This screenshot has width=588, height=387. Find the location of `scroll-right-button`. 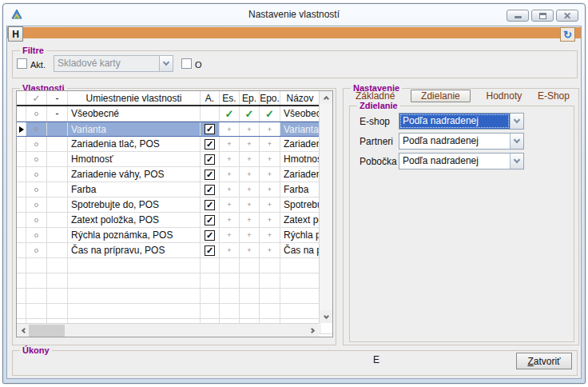

scroll-right-button is located at coordinates (312, 330).